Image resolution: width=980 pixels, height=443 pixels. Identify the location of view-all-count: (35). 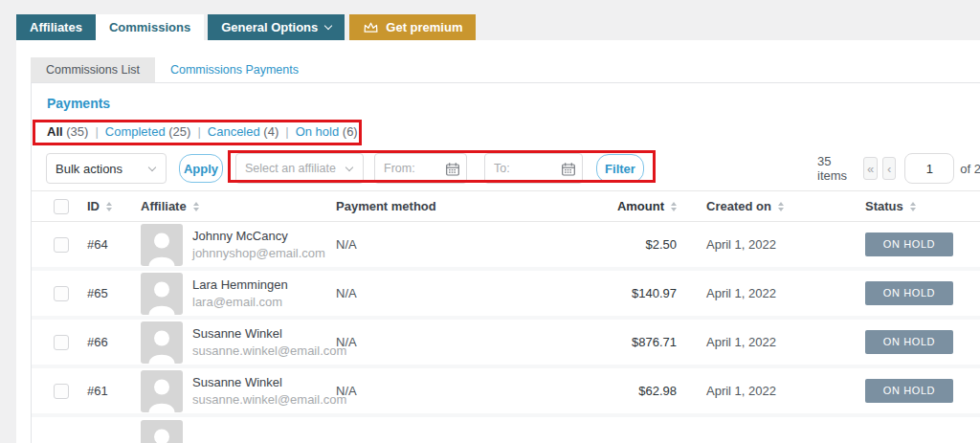
(77, 132).